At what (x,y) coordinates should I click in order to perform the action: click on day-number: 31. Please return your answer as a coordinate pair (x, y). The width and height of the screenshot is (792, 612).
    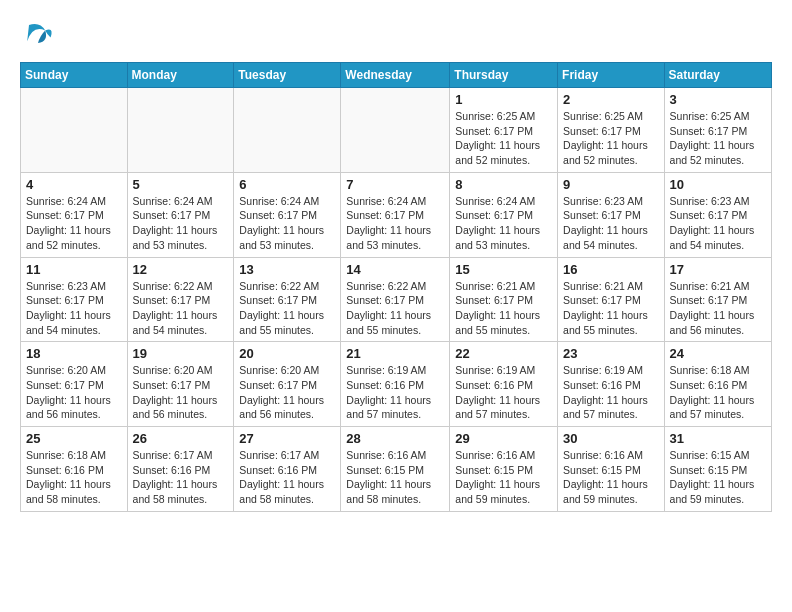
    Looking at the image, I should click on (718, 438).